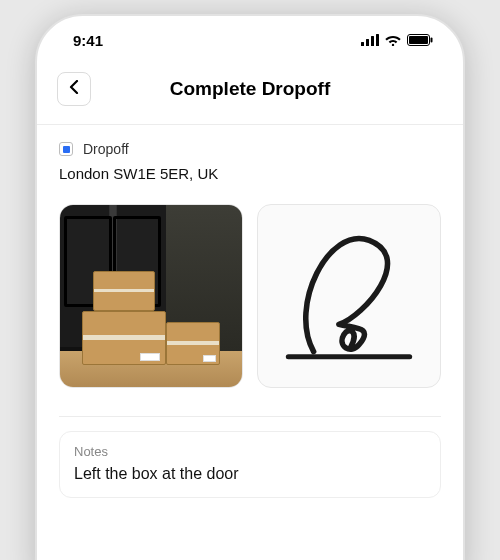  What do you see at coordinates (88, 40) in the screenshot?
I see `status-time: 9:41` at bounding box center [88, 40].